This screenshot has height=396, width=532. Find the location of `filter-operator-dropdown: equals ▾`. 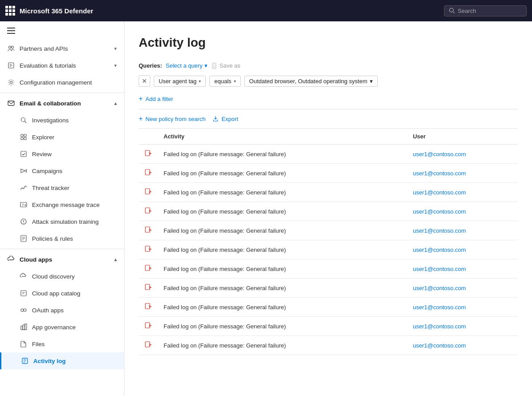

filter-operator-dropdown: equals ▾ is located at coordinates (225, 81).